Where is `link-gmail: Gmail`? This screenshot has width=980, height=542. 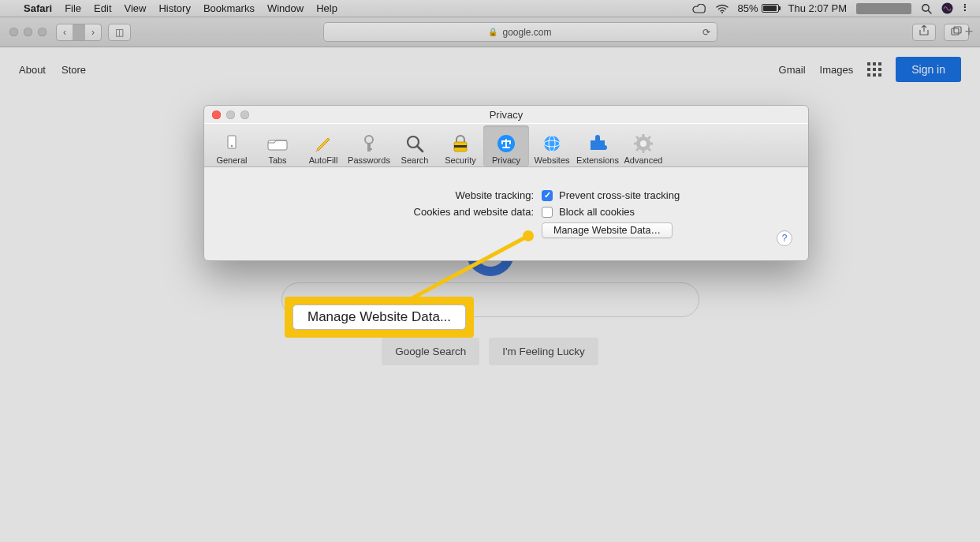 link-gmail: Gmail is located at coordinates (792, 69).